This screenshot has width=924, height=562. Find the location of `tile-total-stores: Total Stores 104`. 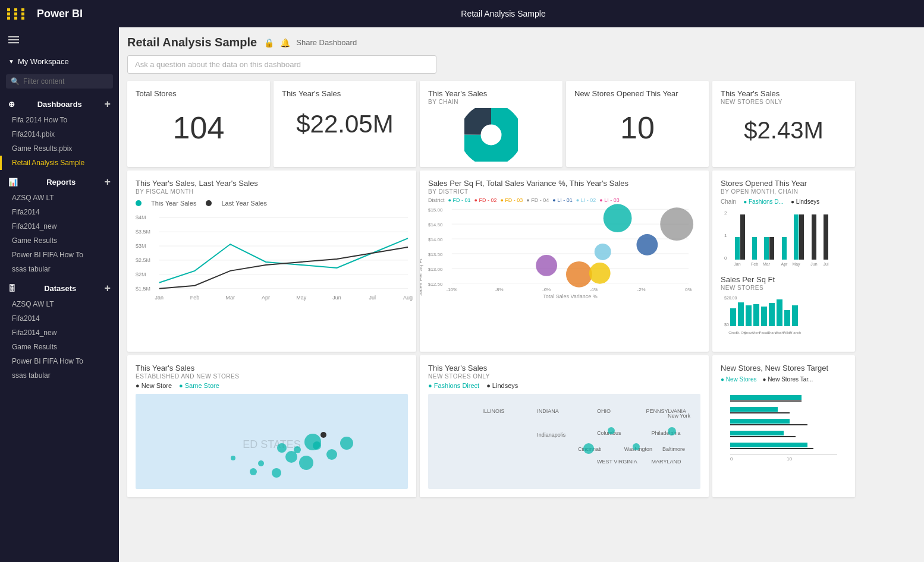

tile-total-stores: Total Stores 104 is located at coordinates (199, 124).